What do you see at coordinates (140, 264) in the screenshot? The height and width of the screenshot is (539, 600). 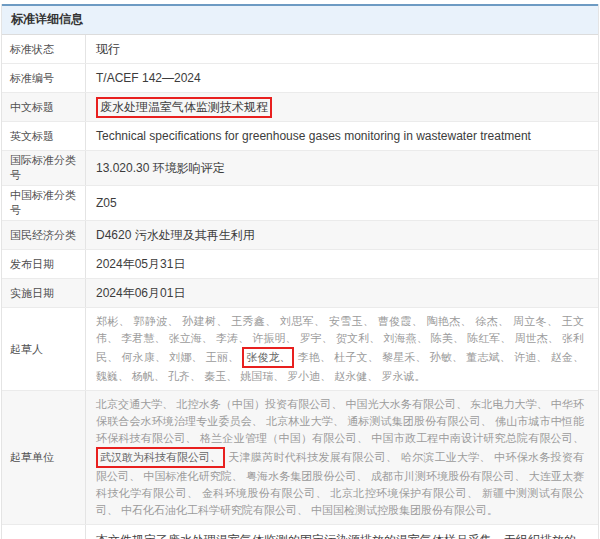 I see `value-text: 2024年05月31日` at bounding box center [140, 264].